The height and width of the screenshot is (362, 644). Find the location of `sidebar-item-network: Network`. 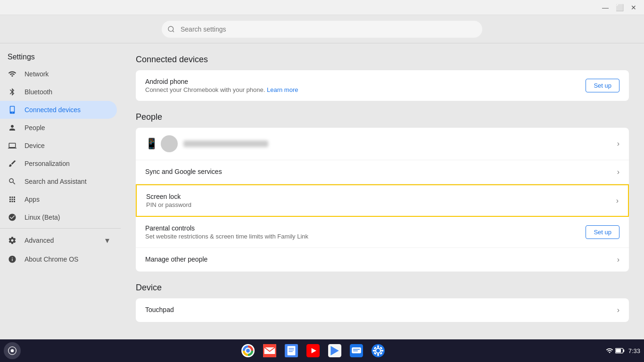

sidebar-item-network: Network is located at coordinates (58, 74).